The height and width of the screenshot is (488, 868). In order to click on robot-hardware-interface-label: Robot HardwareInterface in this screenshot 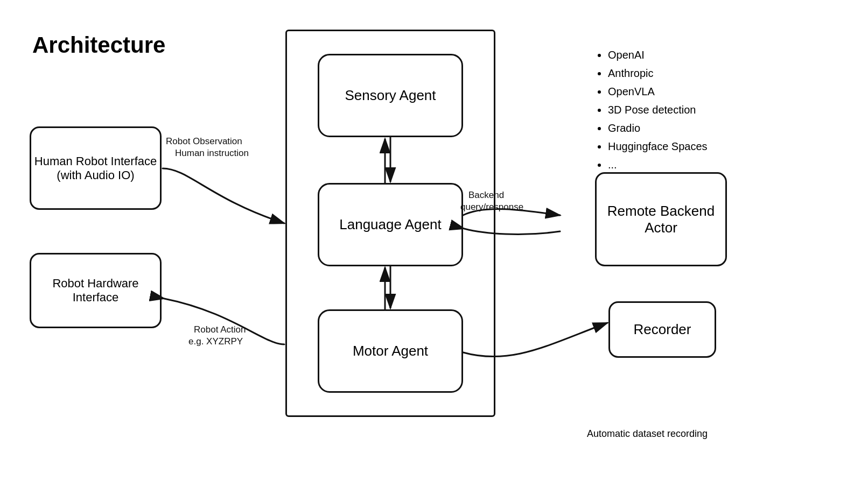, I will do `click(95, 291)`.